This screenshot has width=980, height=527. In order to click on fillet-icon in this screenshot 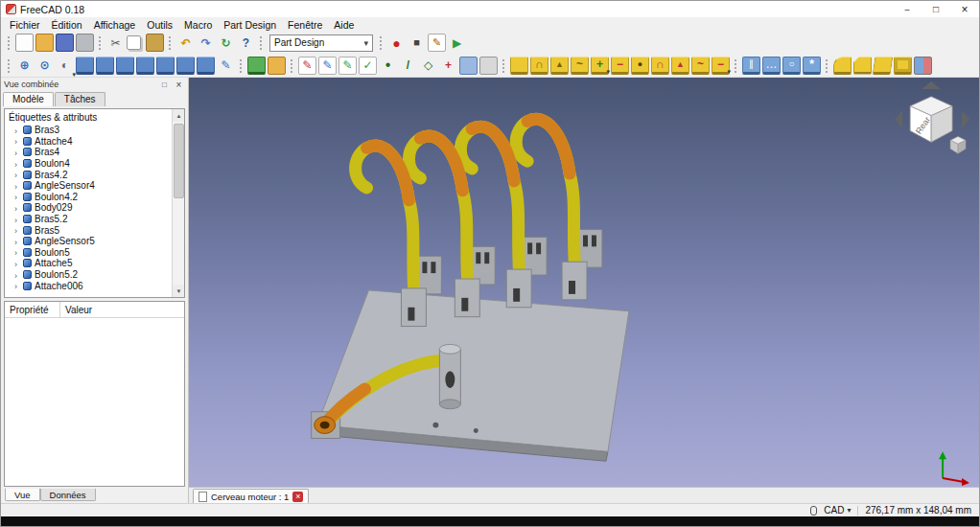, I will do `click(842, 65)`.